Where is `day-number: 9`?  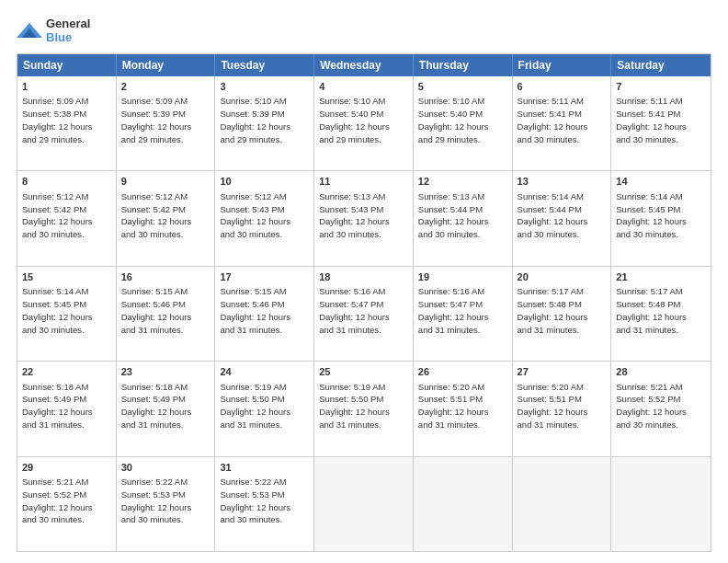 day-number: 9 is located at coordinates (165, 182).